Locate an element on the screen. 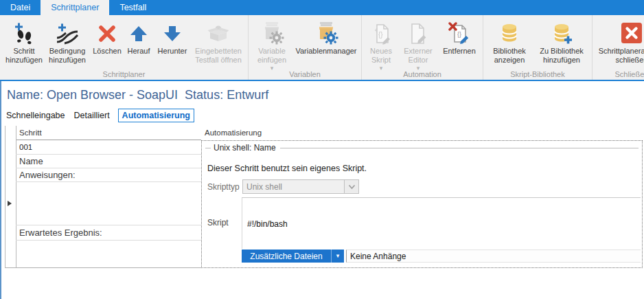  script-type-value: Unix shell is located at coordinates (294, 187).